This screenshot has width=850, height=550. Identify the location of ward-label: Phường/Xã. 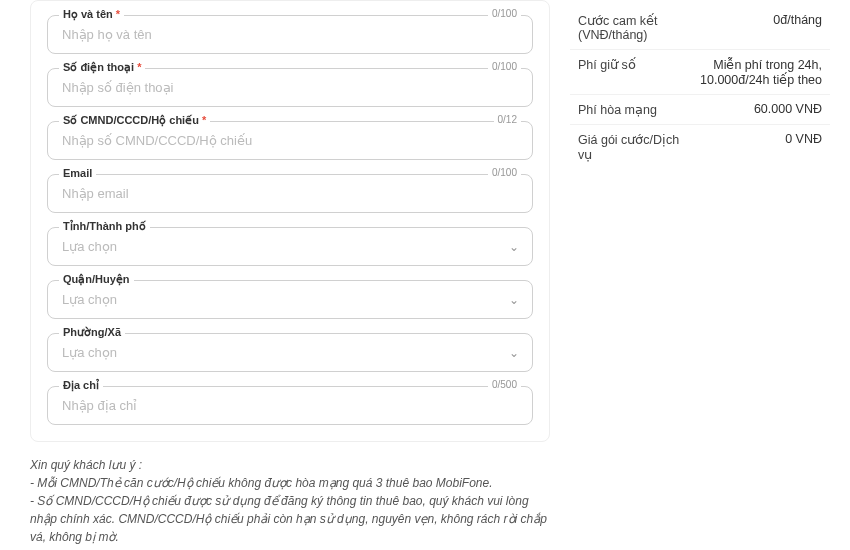
(92, 332).